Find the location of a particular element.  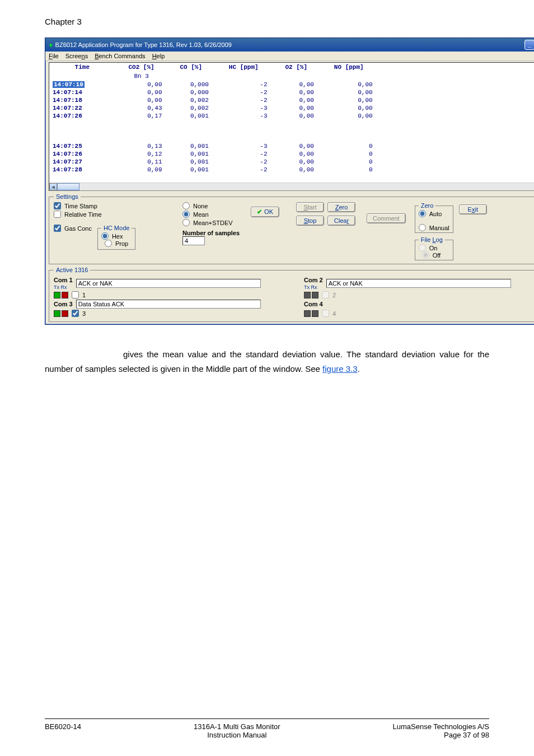

zero-legend: Zero is located at coordinates (428, 206).